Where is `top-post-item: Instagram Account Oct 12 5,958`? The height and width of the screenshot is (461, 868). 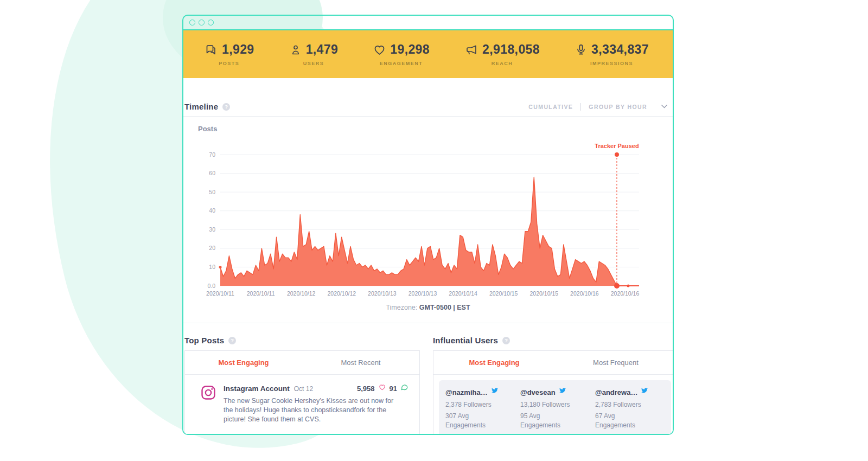
top-post-item: Instagram Account Oct 12 5,958 is located at coordinates (302, 399).